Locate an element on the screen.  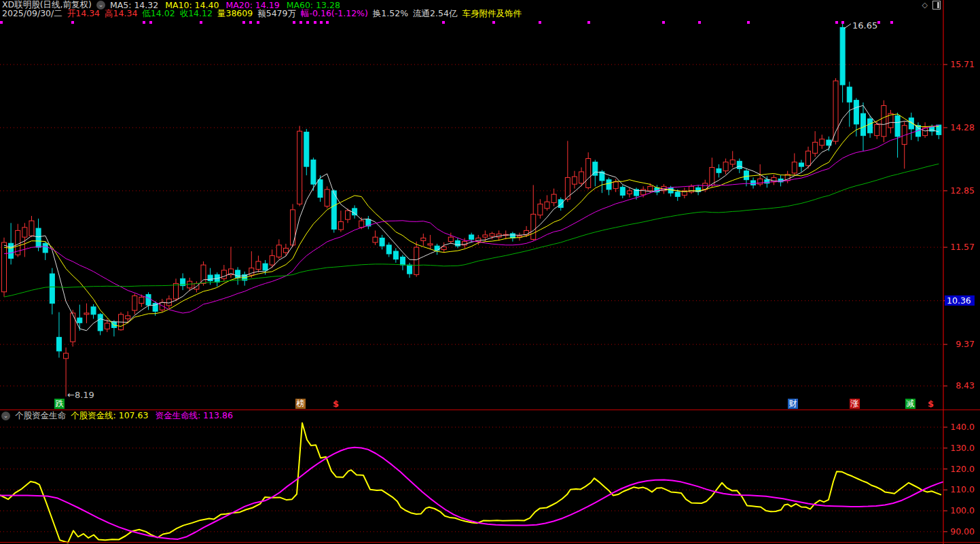
high-price-callout: 16.65 is located at coordinates (865, 26).